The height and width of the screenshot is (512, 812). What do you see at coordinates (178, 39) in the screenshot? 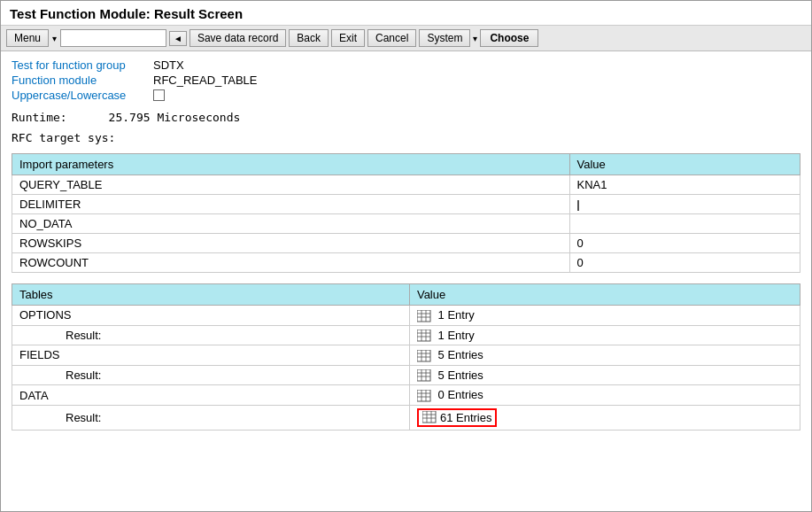
I see `nav-arrow-button: ◄` at bounding box center [178, 39].